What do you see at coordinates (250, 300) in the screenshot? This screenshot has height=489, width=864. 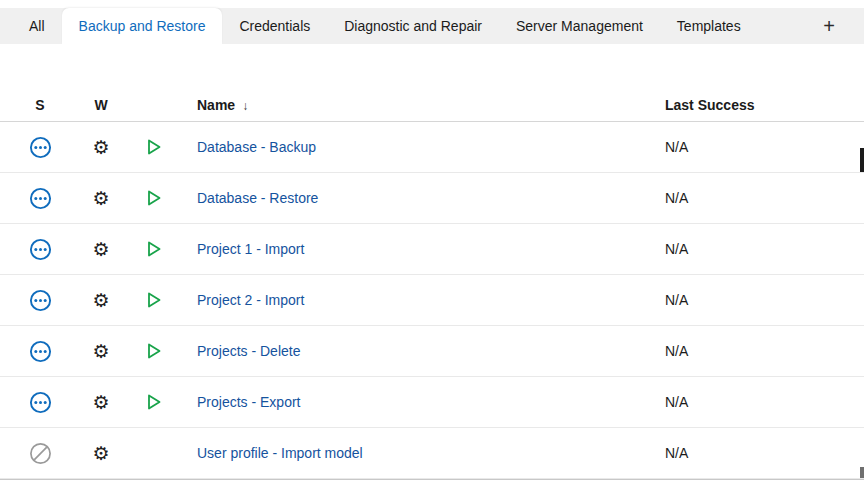 I see `job-name-link: Project 2 - Import` at bounding box center [250, 300].